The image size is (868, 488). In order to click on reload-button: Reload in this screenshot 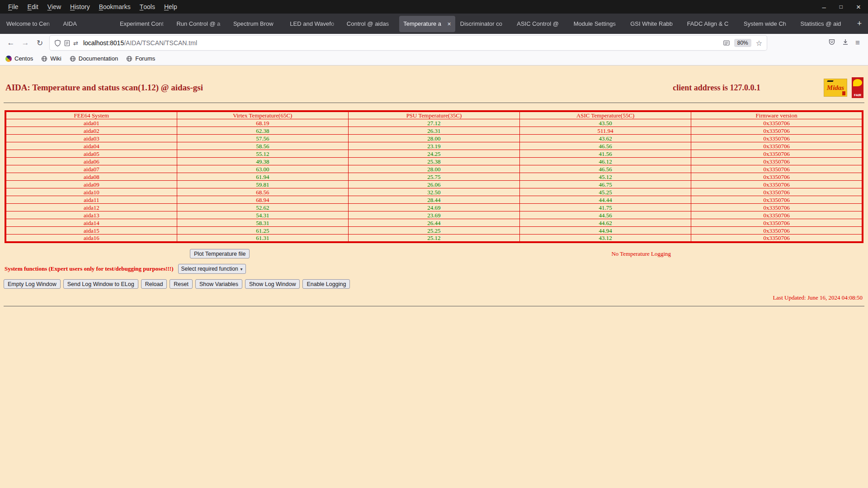, I will do `click(154, 284)`.